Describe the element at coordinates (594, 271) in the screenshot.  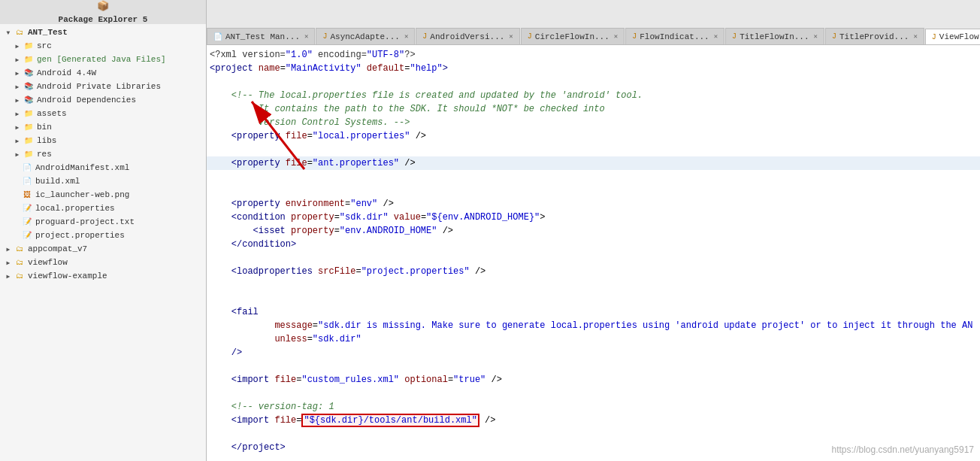
I see `code-line-17: <loadproperties srcFile="project.propert…` at that location.